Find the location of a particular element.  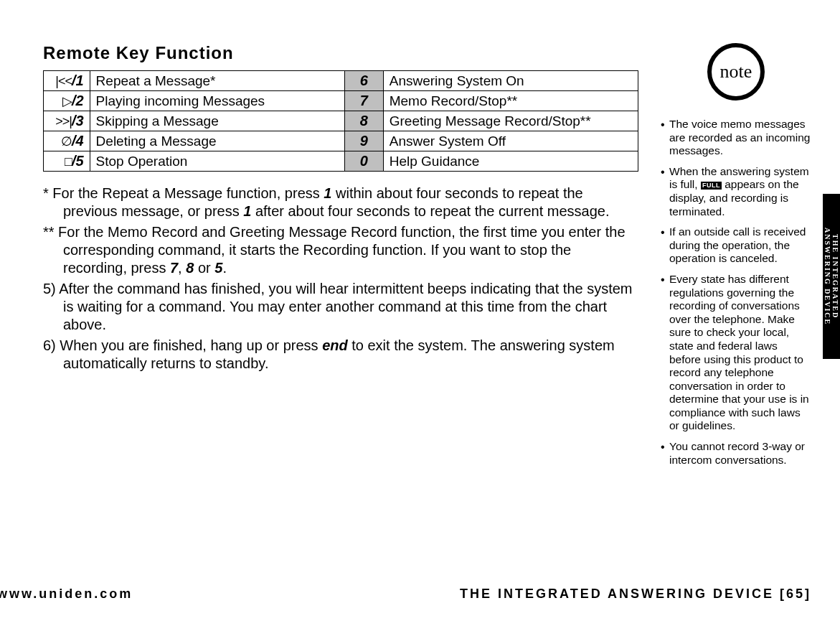

side-note: If an outside call is received during th… is located at coordinates (736, 246).